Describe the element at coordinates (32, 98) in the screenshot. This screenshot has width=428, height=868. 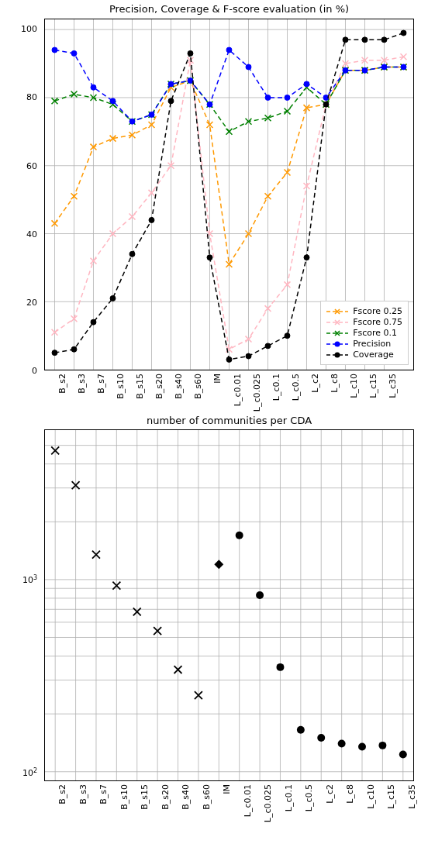
I see `y-tick-label: 80` at that location.